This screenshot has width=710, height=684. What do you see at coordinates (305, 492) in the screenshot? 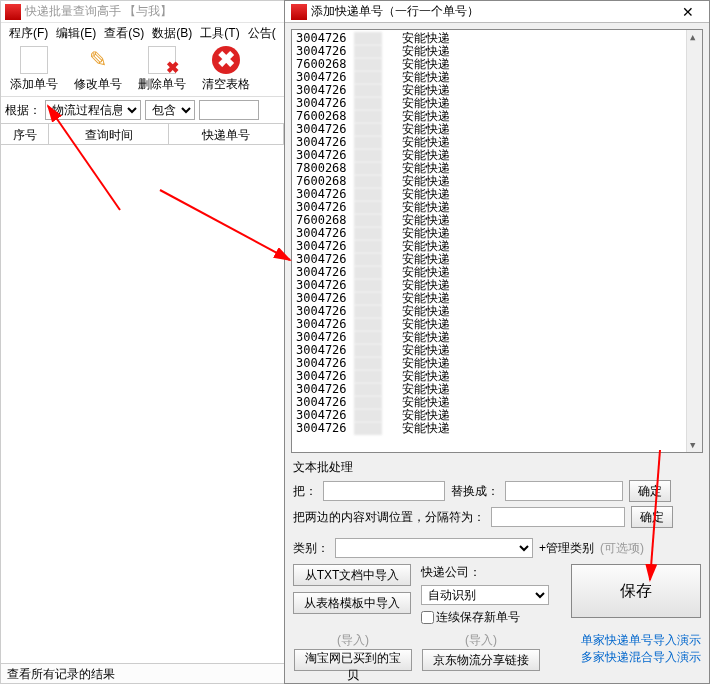
I see `replace-from-label: 把：` at bounding box center [305, 492].